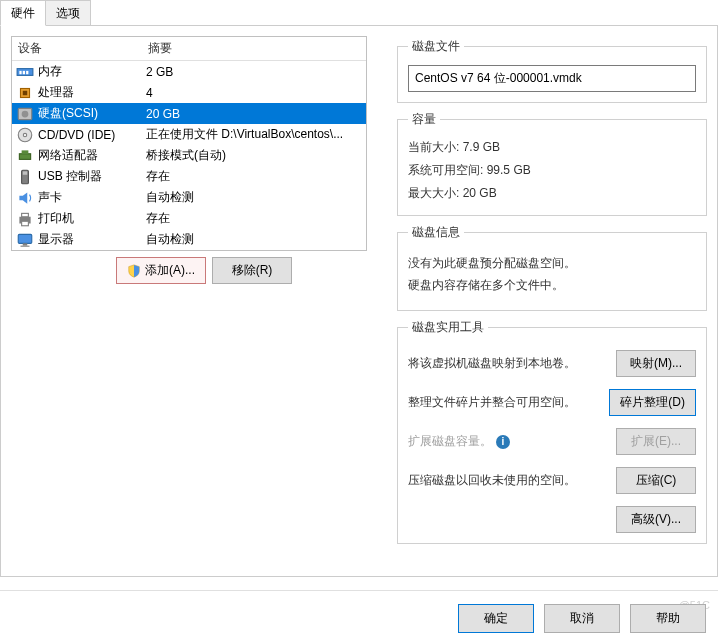 The width and height of the screenshot is (718, 643). Describe the element at coordinates (254, 114) in the screenshot. I see `device-summary: 20 GB` at that location.